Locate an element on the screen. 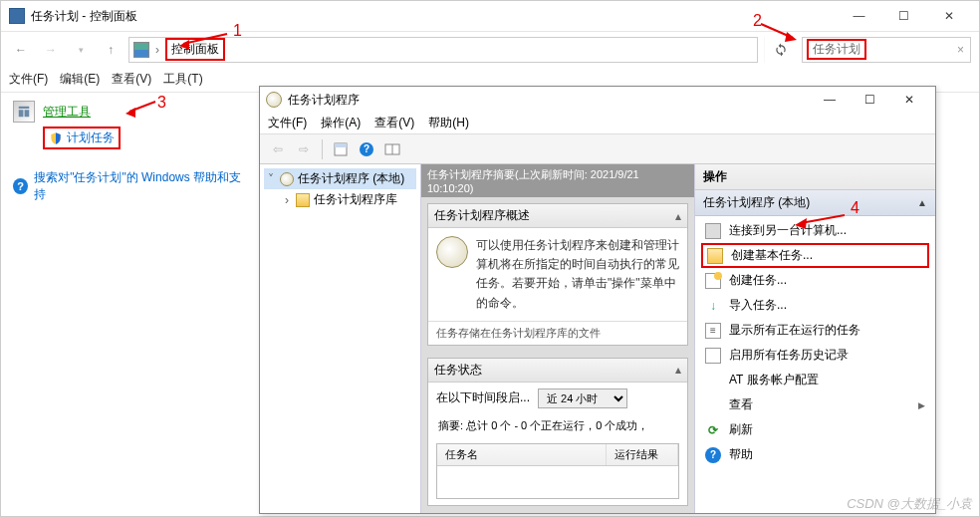 This screenshot has height=517, width=980. action-create-basic: 创建基本任务... is located at coordinates (815, 255).